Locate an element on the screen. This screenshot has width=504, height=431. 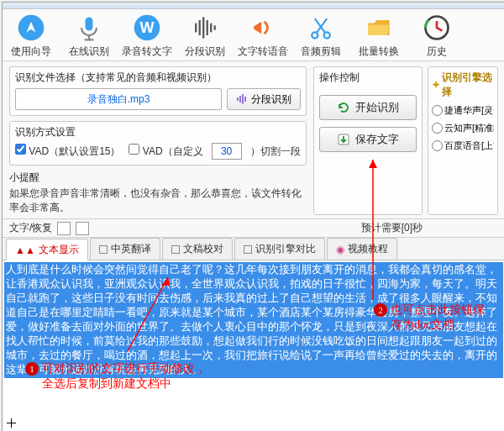
waveform-small-icon is located at coordinates (242, 99).